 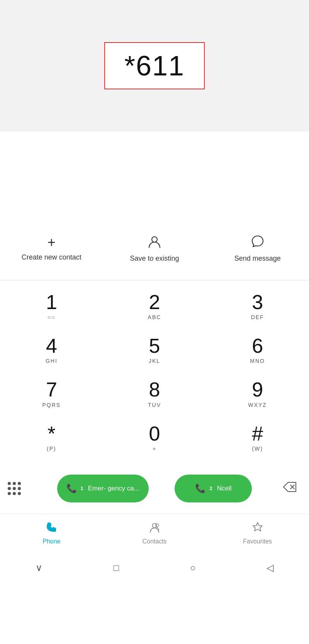 I want to click on tab-favourites: Favourites, so click(x=257, y=533).